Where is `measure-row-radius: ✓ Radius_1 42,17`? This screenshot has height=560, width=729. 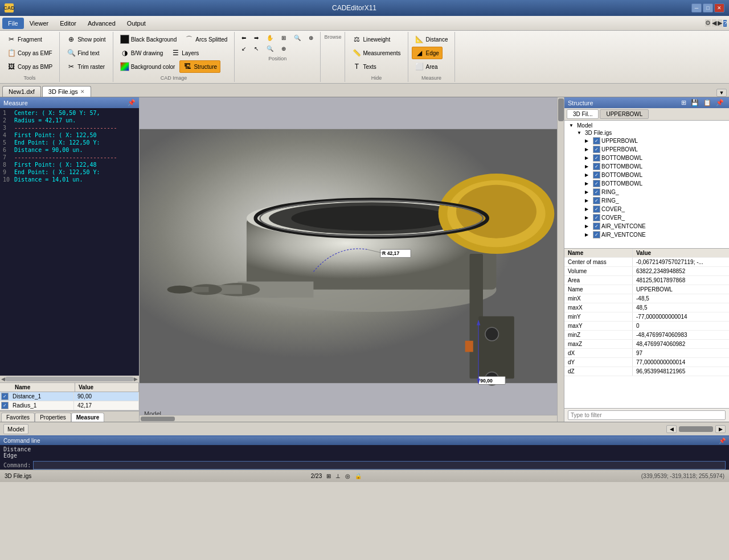 measure-row-radius: ✓ Radius_1 42,17 is located at coordinates (69, 406).